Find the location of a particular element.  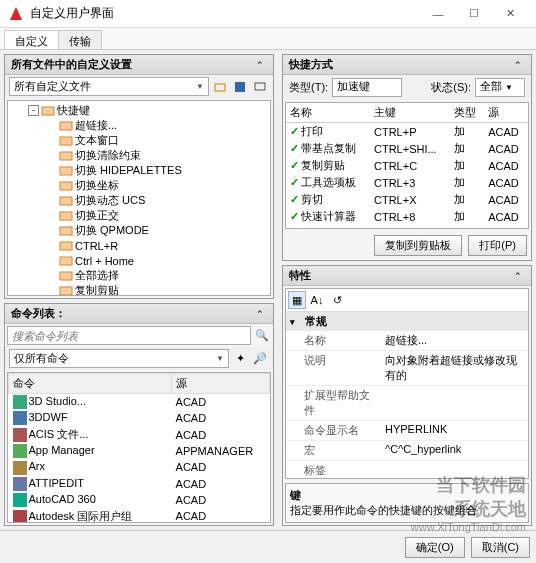

tree-item: CTRL+R is located at coordinates (139, 246).